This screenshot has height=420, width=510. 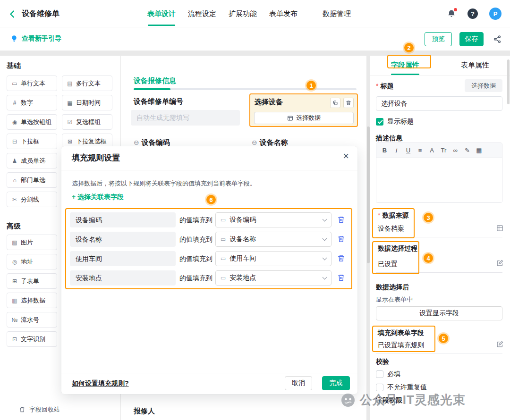 I want to click on select-process-value: 已设置, so click(x=388, y=264).